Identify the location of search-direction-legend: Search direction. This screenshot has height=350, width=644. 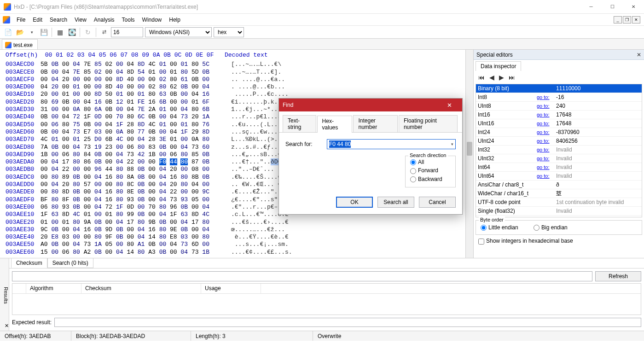
(428, 155).